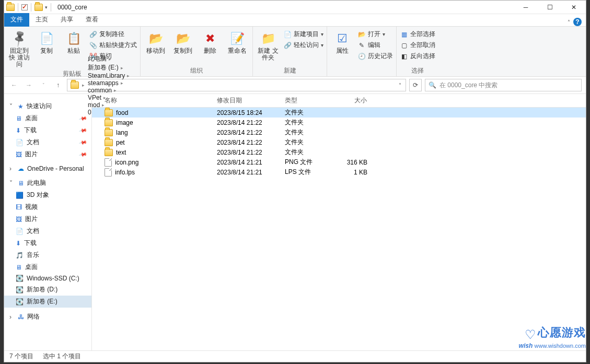 The width and height of the screenshot is (590, 364). What do you see at coordinates (48, 267) in the screenshot?
I see `pc-item: 🖥桌面` at bounding box center [48, 267].